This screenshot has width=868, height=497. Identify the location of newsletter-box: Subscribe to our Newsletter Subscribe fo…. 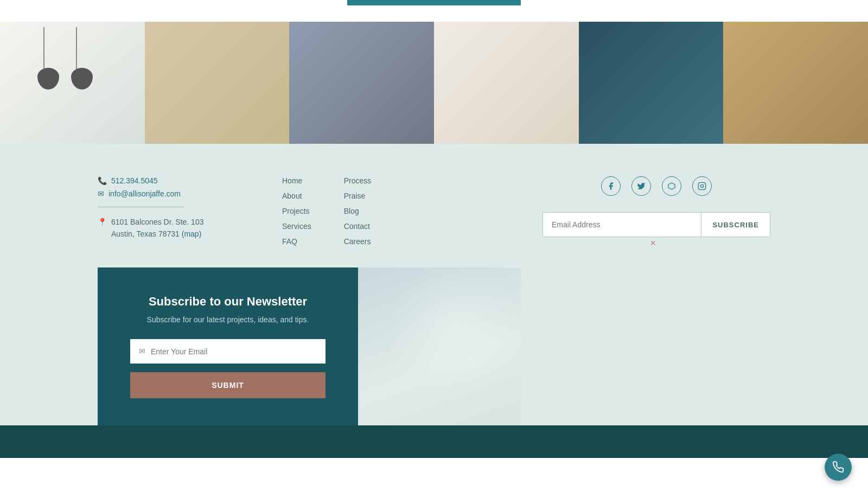
(228, 346).